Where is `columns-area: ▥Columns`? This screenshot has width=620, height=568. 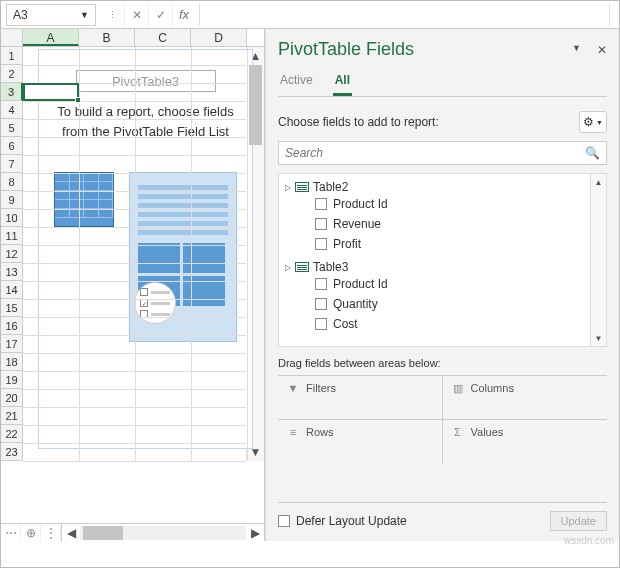 columns-area: ▥Columns is located at coordinates (526, 398).